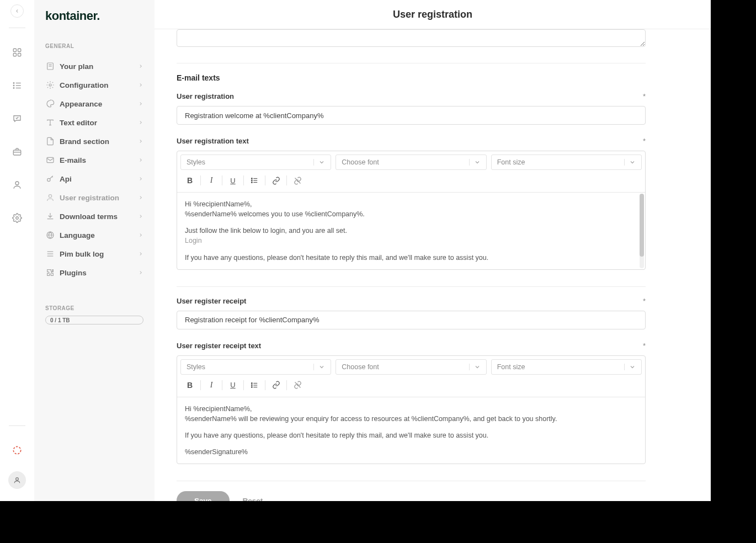  Describe the element at coordinates (411, 241) in the screenshot. I see `rte-login-link: Login` at that location.